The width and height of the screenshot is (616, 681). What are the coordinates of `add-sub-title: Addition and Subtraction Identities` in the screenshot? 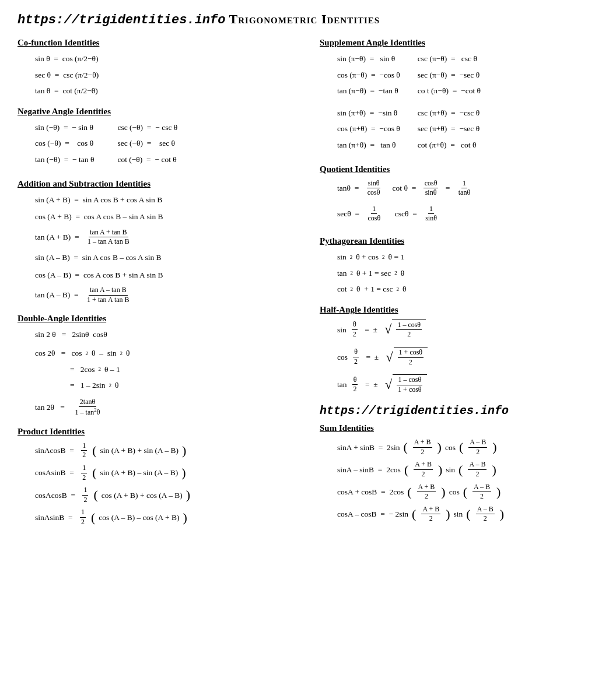 It's located at (157, 184).